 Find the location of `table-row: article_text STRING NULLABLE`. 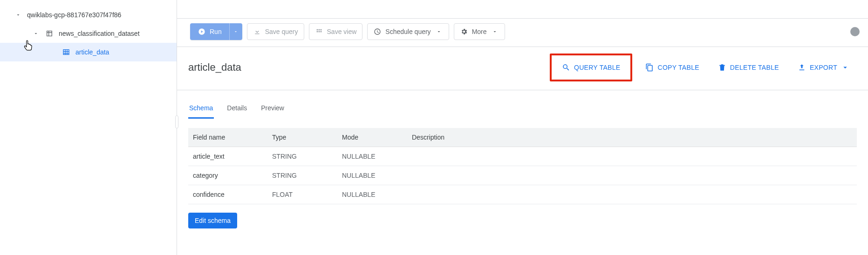

table-row: article_text STRING NULLABLE is located at coordinates (523, 156).